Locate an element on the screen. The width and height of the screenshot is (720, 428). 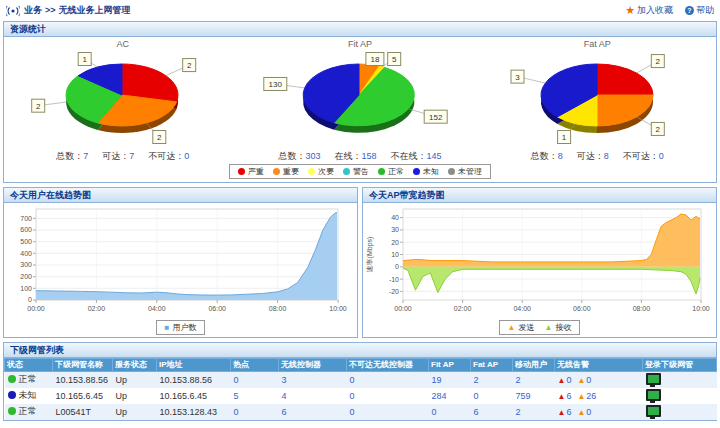
fat-ap-cell: 0 is located at coordinates (492, 396).